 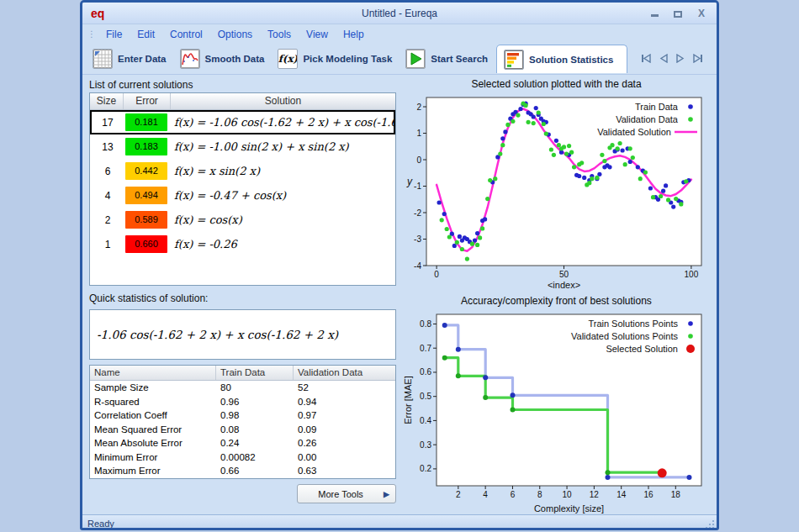 What do you see at coordinates (108, 220) in the screenshot?
I see `solution-size: 2` at bounding box center [108, 220].